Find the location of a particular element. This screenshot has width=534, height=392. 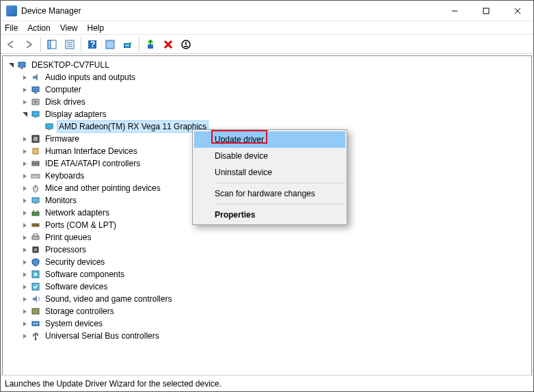

show-hide-tree-button is located at coordinates (52, 44).